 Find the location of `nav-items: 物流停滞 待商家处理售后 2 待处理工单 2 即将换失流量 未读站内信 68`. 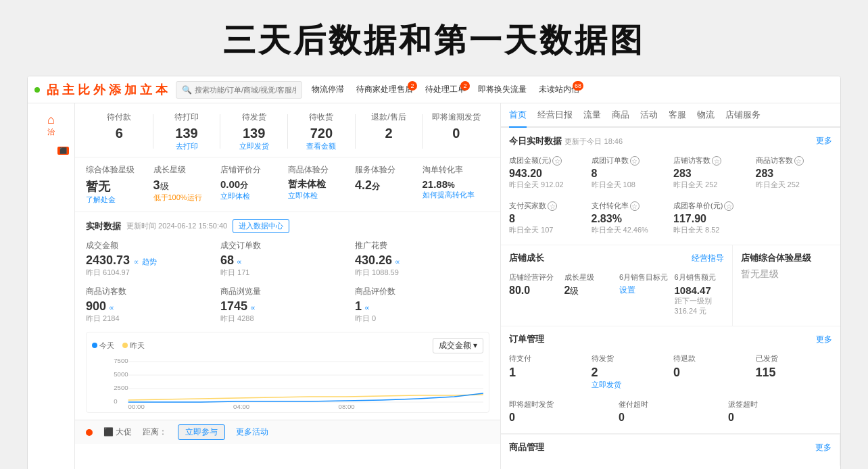

nav-items: 物流停滞 待商家处理售后 2 待处理工单 2 即将换失流量 未读站内信 68 is located at coordinates (570, 89).